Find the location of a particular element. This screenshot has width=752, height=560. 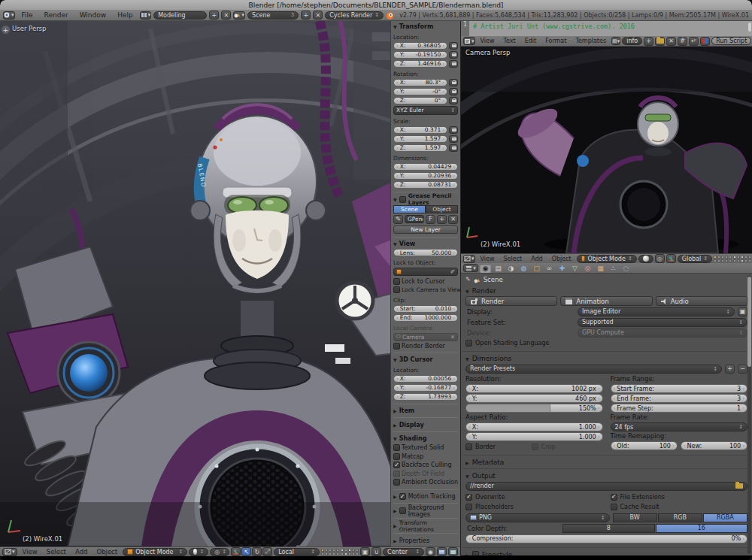

cam-object-menu: Object is located at coordinates (562, 259).